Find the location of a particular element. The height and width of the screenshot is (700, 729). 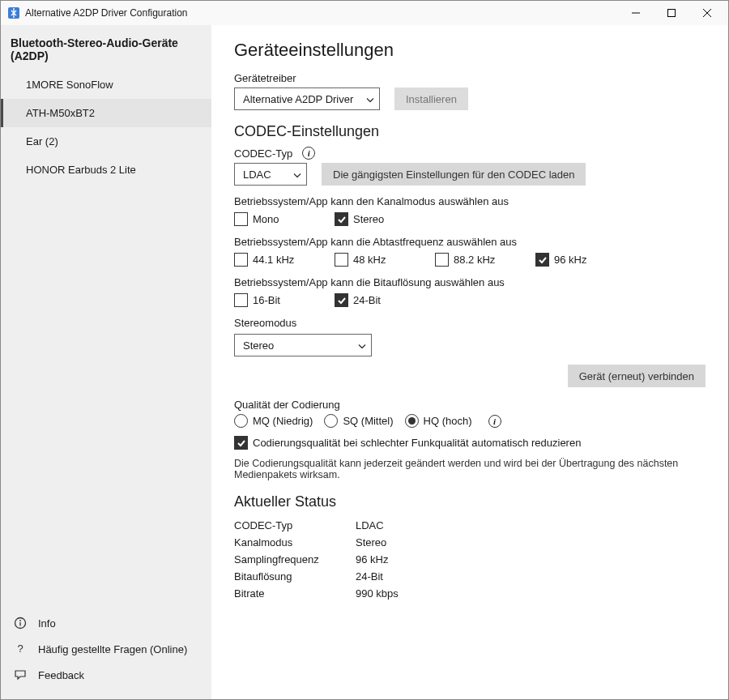

quality-sq-radio: SQ (Mittel) is located at coordinates (358, 421).